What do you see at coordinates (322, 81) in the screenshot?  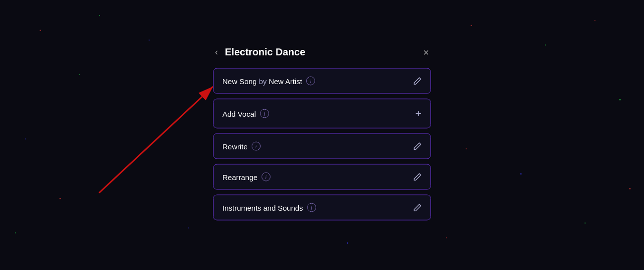 I see `menu-item-new-song: New Song by New Artisti` at bounding box center [322, 81].